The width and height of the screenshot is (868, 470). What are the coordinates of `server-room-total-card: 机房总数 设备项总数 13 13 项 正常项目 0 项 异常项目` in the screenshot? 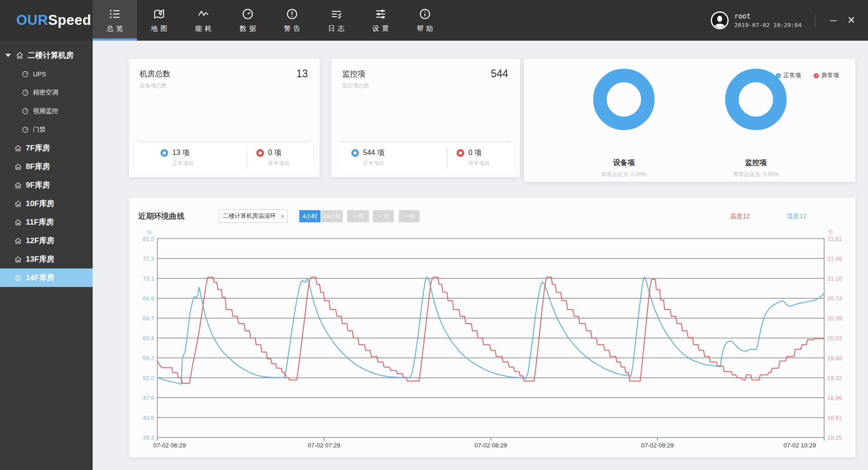 It's located at (224, 118).